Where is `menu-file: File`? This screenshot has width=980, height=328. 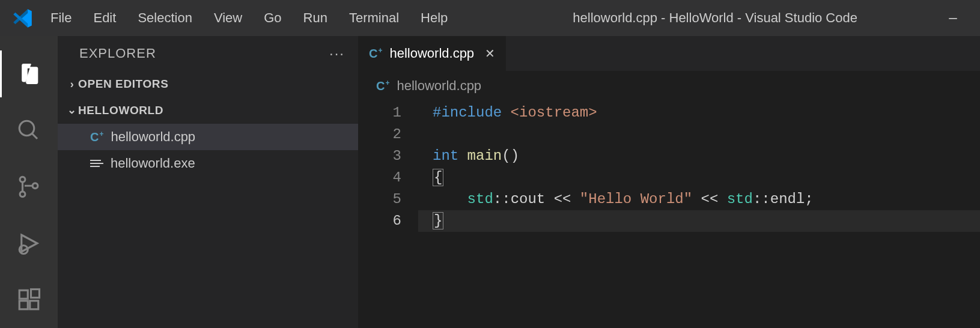
menu-file: File is located at coordinates (61, 18).